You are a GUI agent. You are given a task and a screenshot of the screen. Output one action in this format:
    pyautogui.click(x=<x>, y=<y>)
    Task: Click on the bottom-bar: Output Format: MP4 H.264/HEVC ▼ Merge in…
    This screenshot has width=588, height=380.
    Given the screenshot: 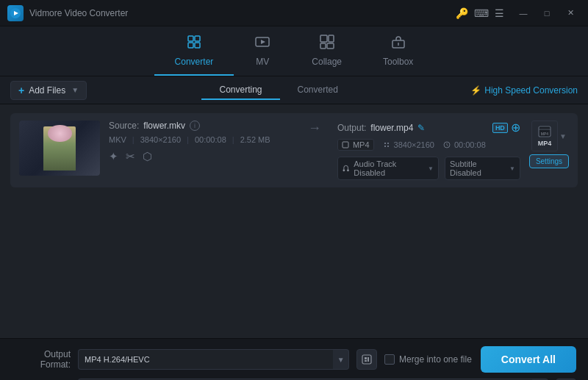 What is the action you would take?
    pyautogui.click(x=294, y=359)
    